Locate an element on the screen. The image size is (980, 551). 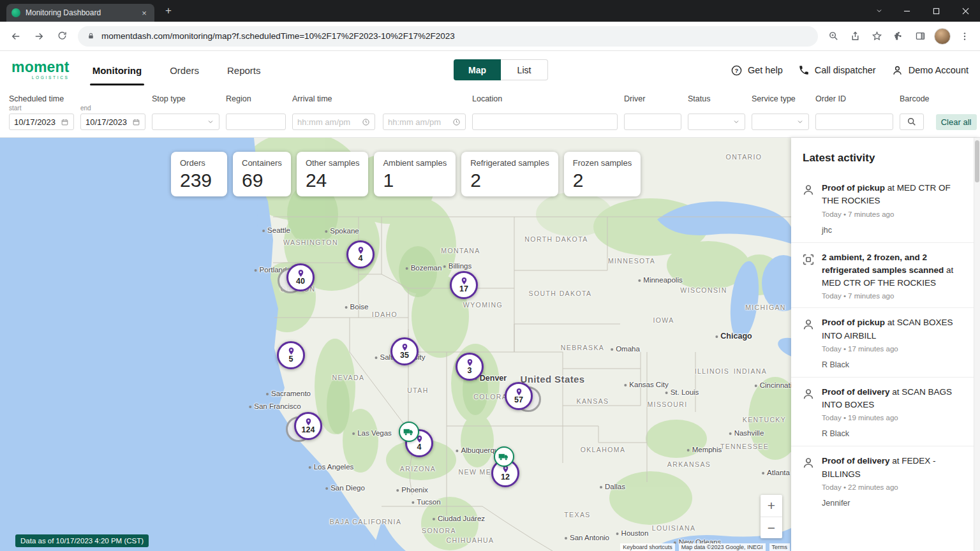
driver-field is located at coordinates (653, 122).